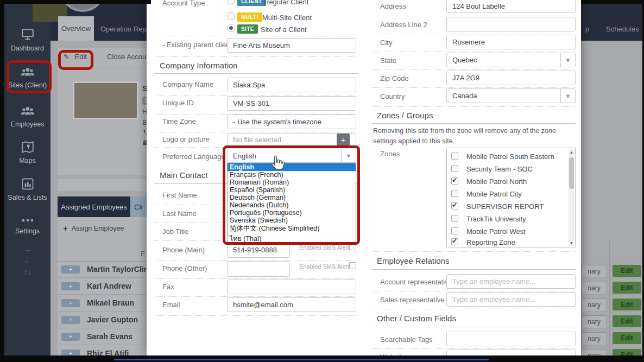  Describe the element at coordinates (292, 103) in the screenshot. I see `unique-id-input: VM-SS-301` at that location.